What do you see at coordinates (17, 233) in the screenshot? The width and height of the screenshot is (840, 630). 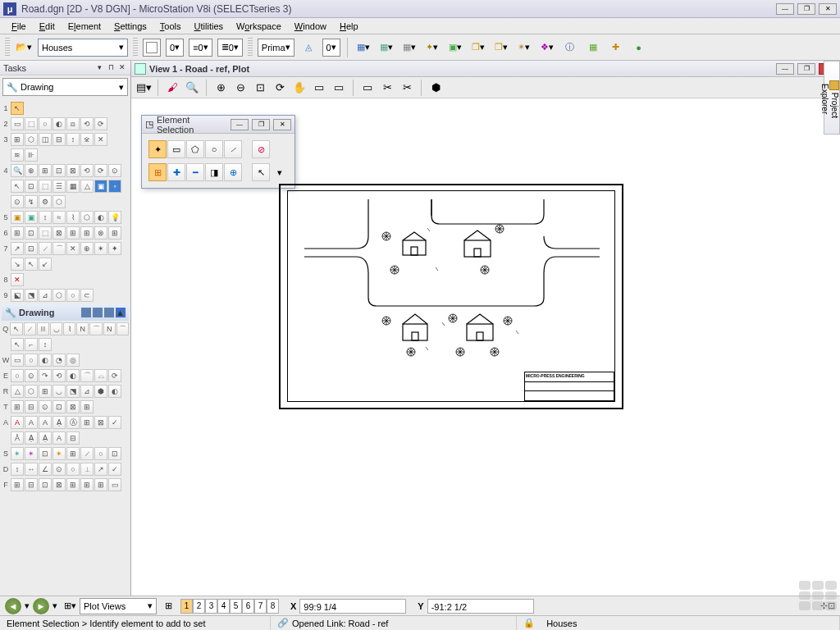 I see `tool-6a: ⊞` at bounding box center [17, 233].